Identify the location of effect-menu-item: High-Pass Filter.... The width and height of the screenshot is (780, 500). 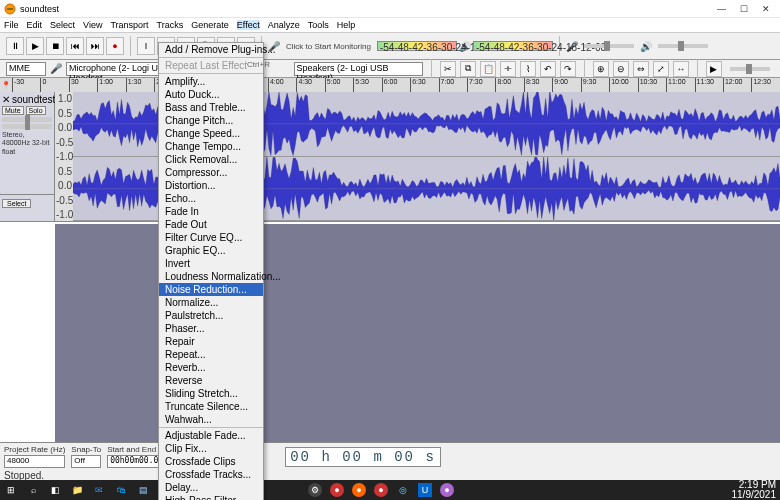
(211, 497).